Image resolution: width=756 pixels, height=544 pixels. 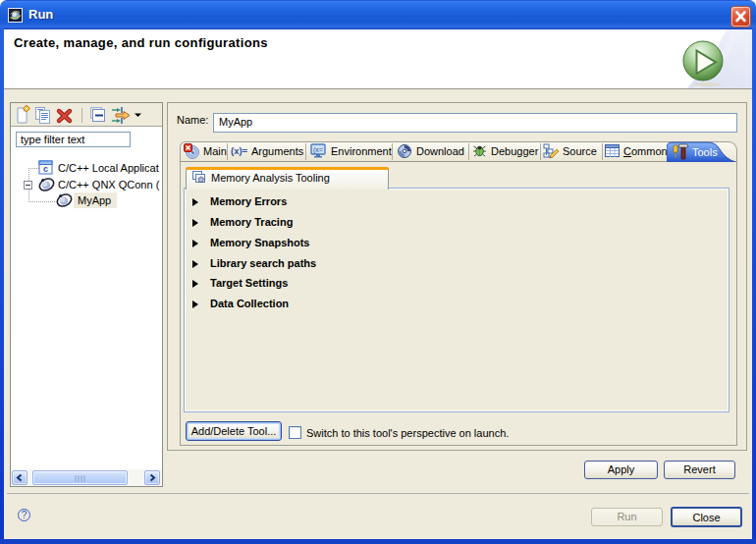 What do you see at coordinates (318, 150) in the screenshot?
I see `svg-text: (x=` at bounding box center [318, 150].